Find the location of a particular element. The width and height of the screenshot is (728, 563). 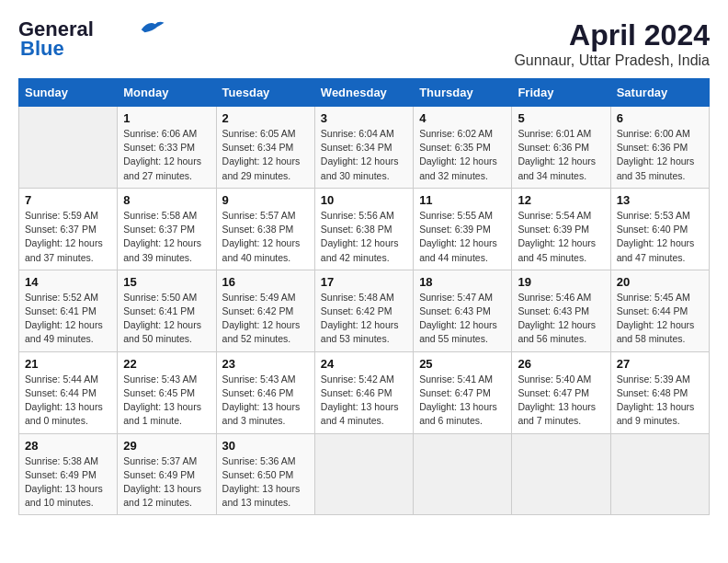

calendar-cell: 22Sunrise: 5:43 AM Sunset: 6:45 PM Dayli… is located at coordinates (167, 392).